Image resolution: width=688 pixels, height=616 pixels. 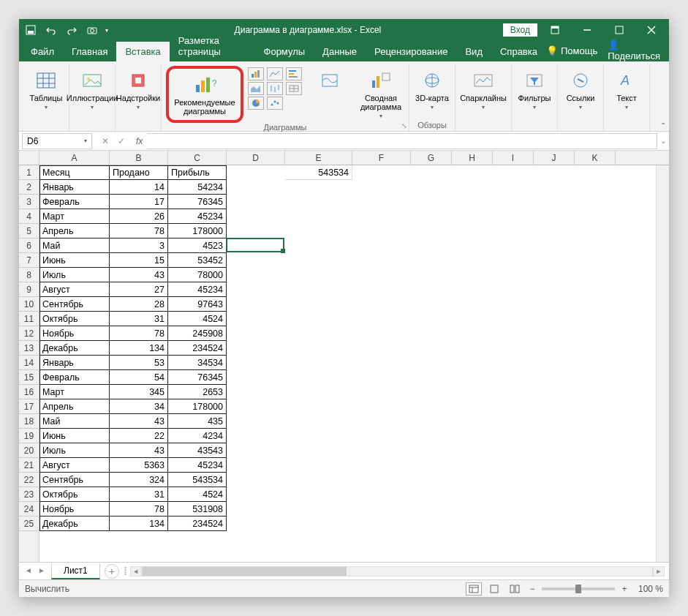 I want to click on cell: 3, so click(x=139, y=246).